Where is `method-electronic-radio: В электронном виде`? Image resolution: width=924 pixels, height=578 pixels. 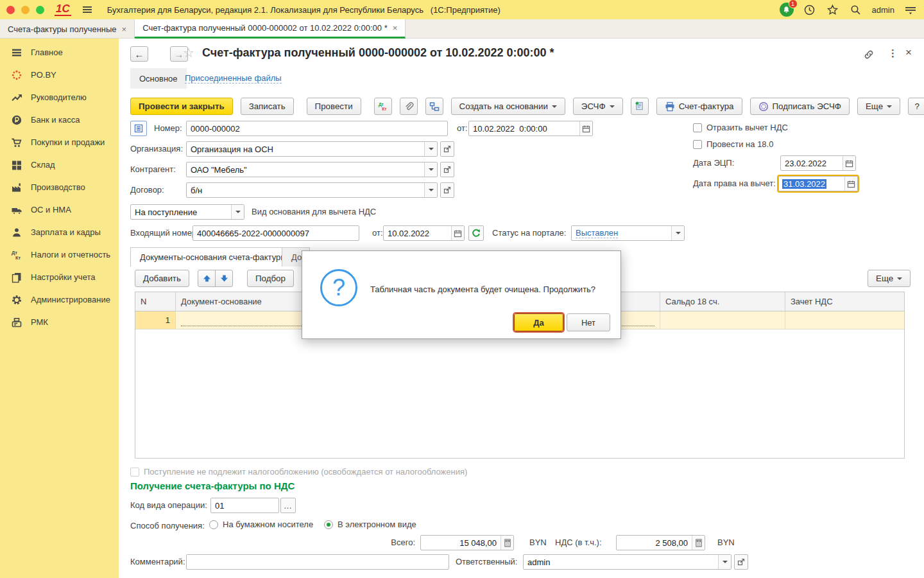 method-electronic-radio: В электронном виде is located at coordinates (370, 524).